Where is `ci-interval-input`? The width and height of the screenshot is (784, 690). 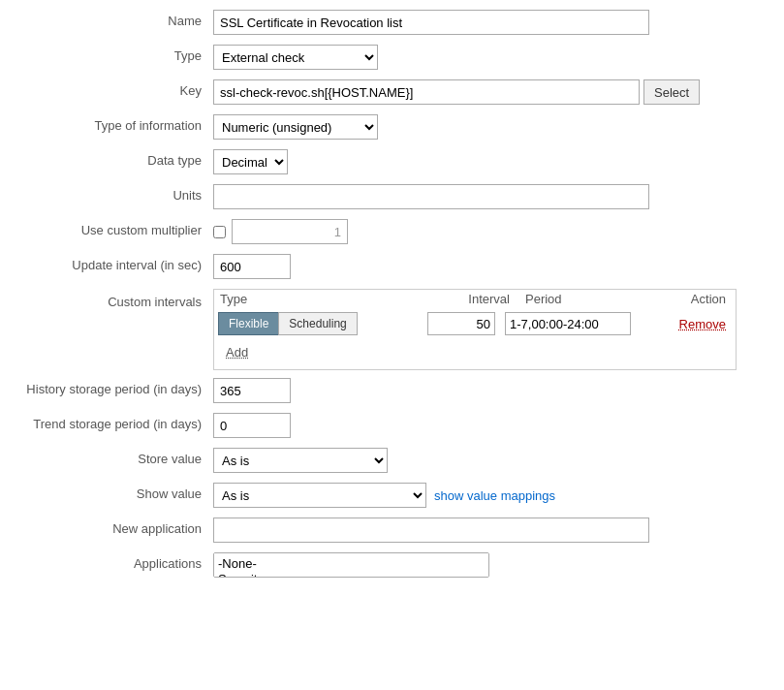
ci-interval-input is located at coordinates (461, 324).